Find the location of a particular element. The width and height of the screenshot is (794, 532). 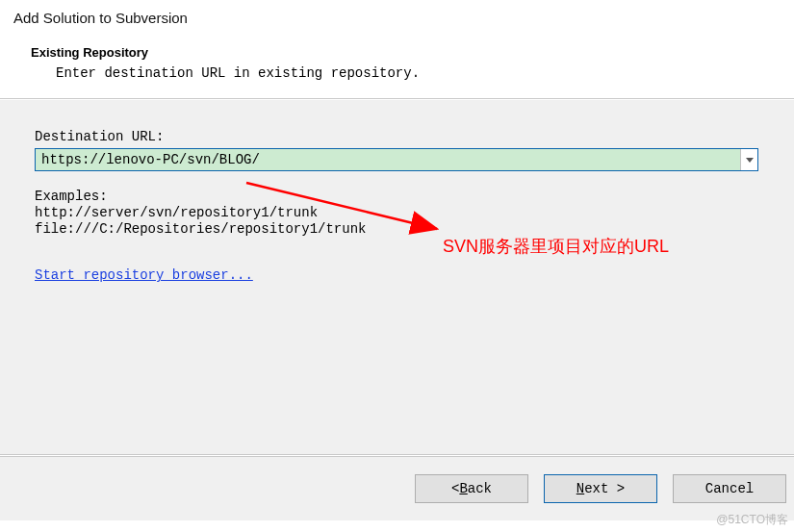

chevron-down-icon is located at coordinates (750, 160).